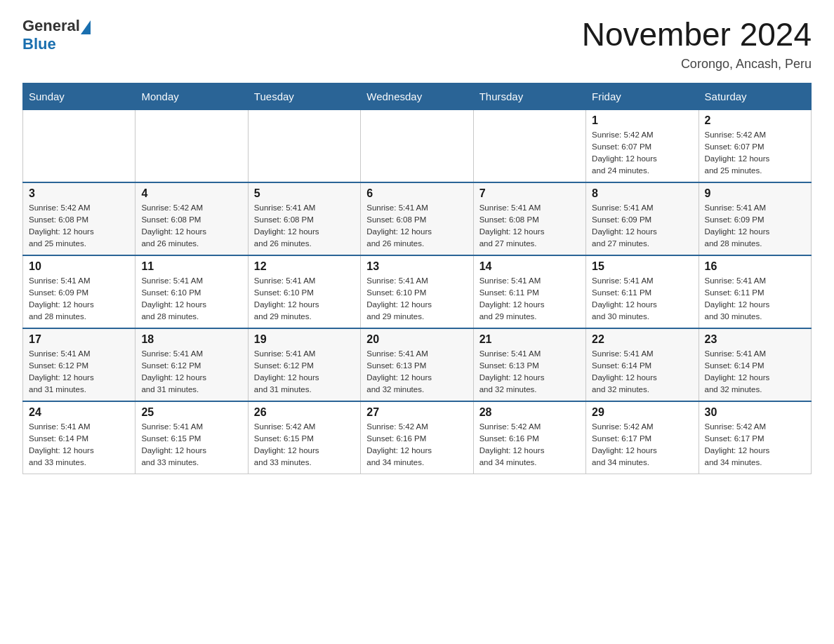 Image resolution: width=834 pixels, height=644 pixels. What do you see at coordinates (79, 226) in the screenshot?
I see `day-info: Sunrise: 5:42 AMSunset: 6:08 PMDaylight:…` at bounding box center [79, 226].